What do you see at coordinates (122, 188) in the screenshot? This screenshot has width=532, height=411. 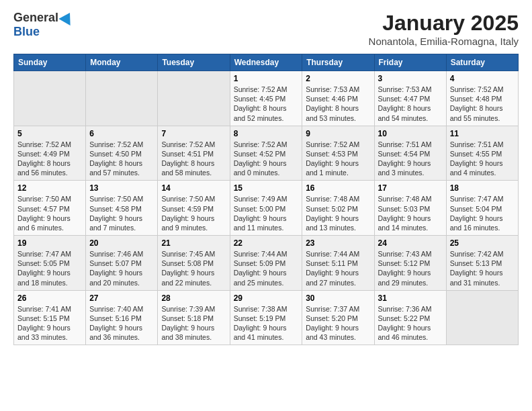 I see `day-number: 13` at bounding box center [122, 188].